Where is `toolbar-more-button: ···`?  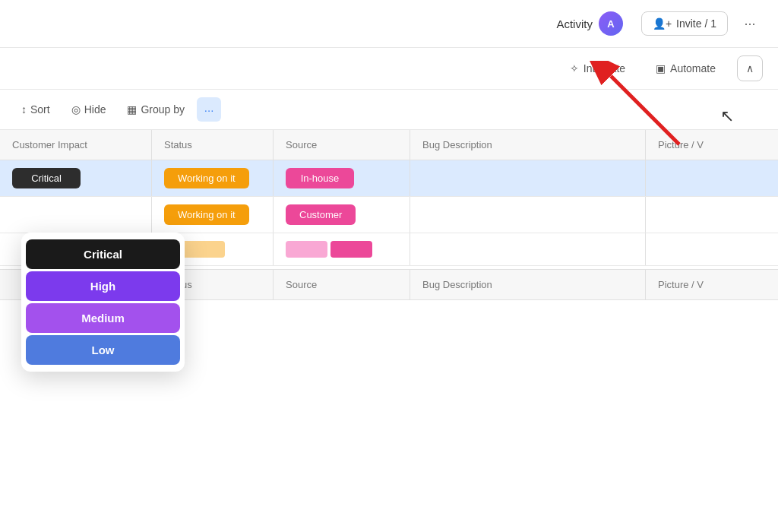
toolbar-more-button: ··· is located at coordinates (209, 109).